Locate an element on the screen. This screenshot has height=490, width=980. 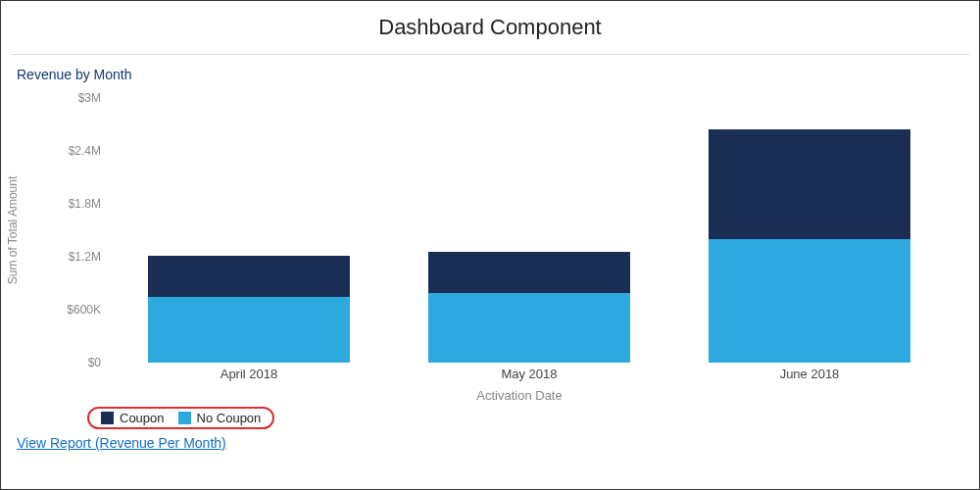
chart-title: Revenue by Month is located at coordinates (490, 74).